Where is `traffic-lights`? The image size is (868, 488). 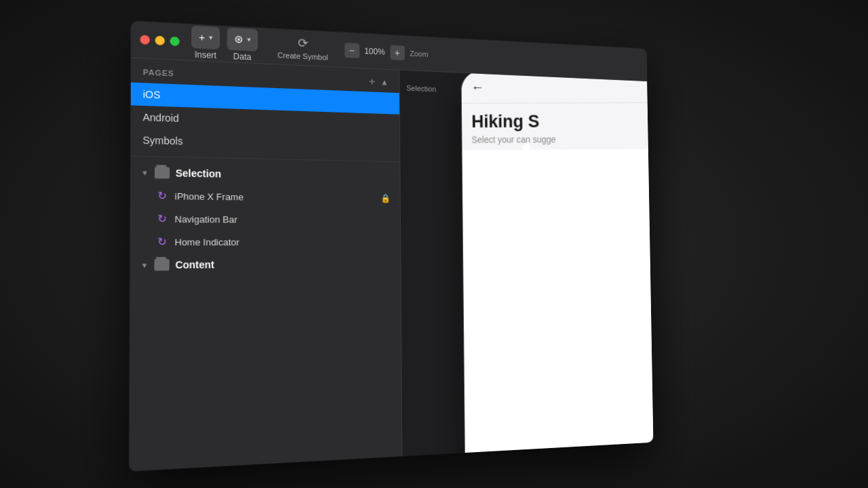
traffic-lights is located at coordinates (160, 41).